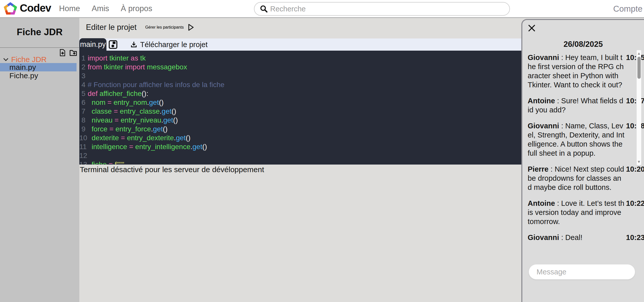  What do you see at coordinates (172, 170) in the screenshot?
I see `terminal-disabled-notice: Terminal désactivé pour les serveur de d…` at bounding box center [172, 170].